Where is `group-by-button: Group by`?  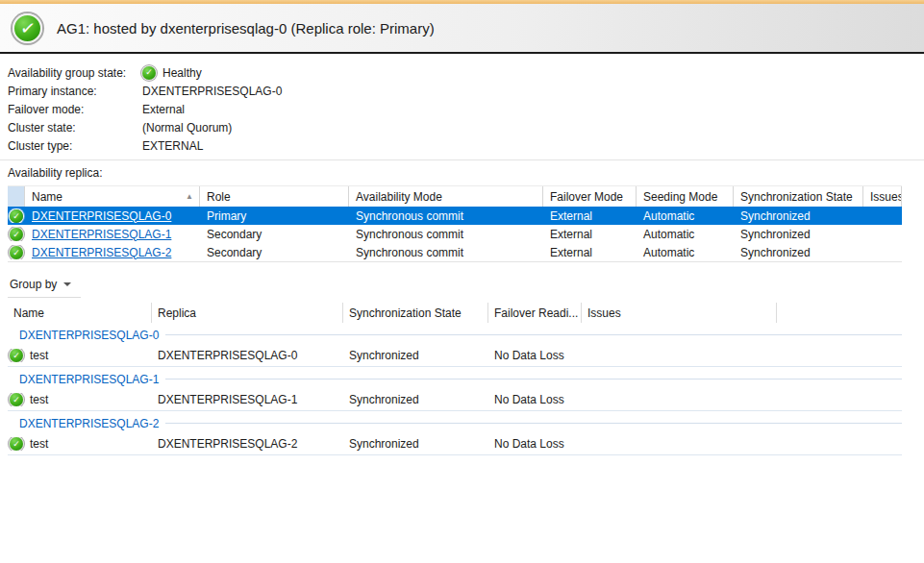 group-by-button: Group by is located at coordinates (44, 286).